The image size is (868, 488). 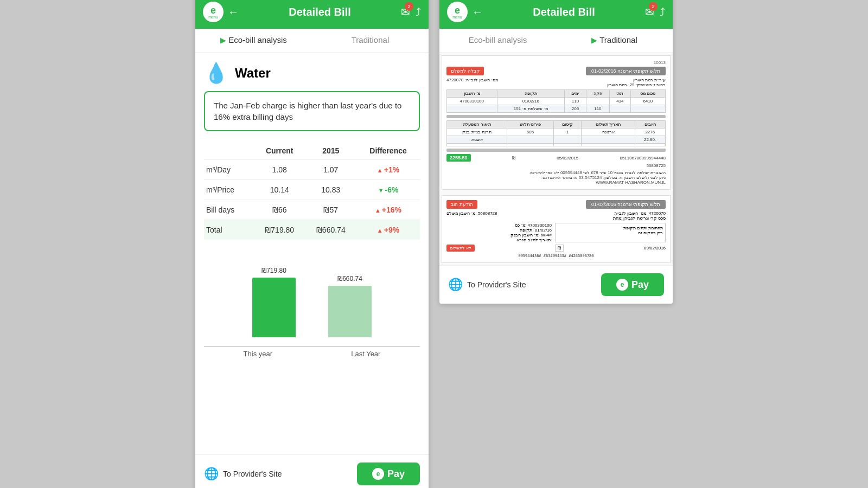 I want to click on current-val: 1.08, so click(x=280, y=170).